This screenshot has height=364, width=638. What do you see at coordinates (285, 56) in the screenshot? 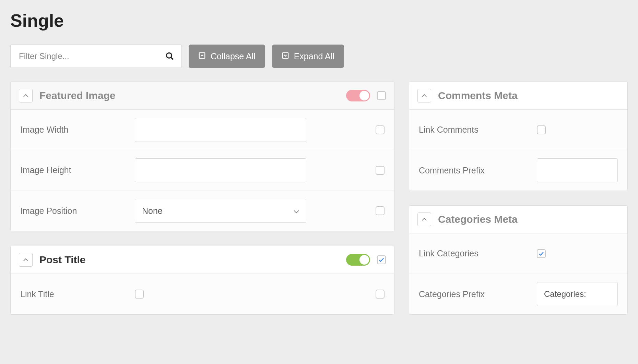
I see `expand-icon` at bounding box center [285, 56].